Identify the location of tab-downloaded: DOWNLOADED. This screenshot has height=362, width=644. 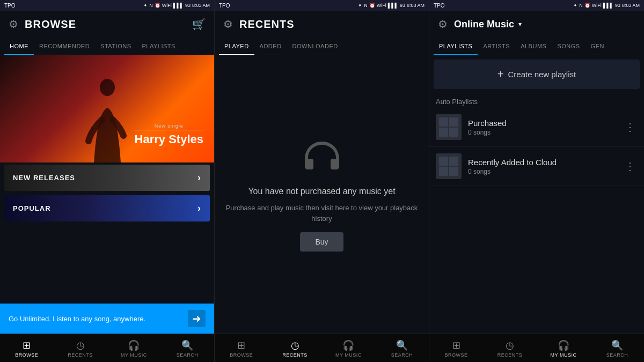
(316, 46).